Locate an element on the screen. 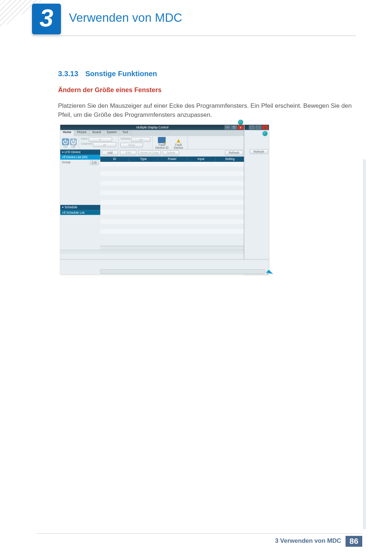 This screenshot has height=554, width=392. section-number: 3.3.13 is located at coordinates (68, 74).